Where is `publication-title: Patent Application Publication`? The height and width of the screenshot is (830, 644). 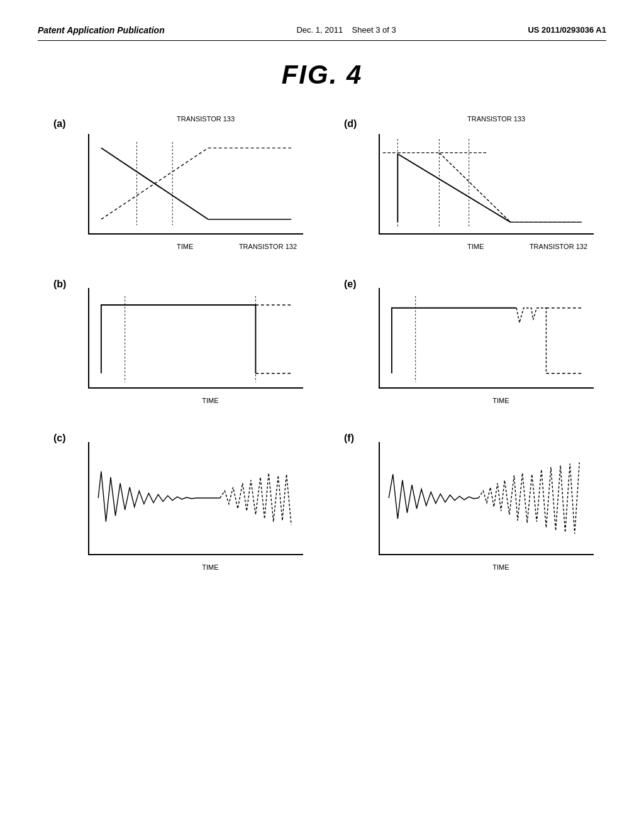 publication-title: Patent Application Publication is located at coordinates (101, 30).